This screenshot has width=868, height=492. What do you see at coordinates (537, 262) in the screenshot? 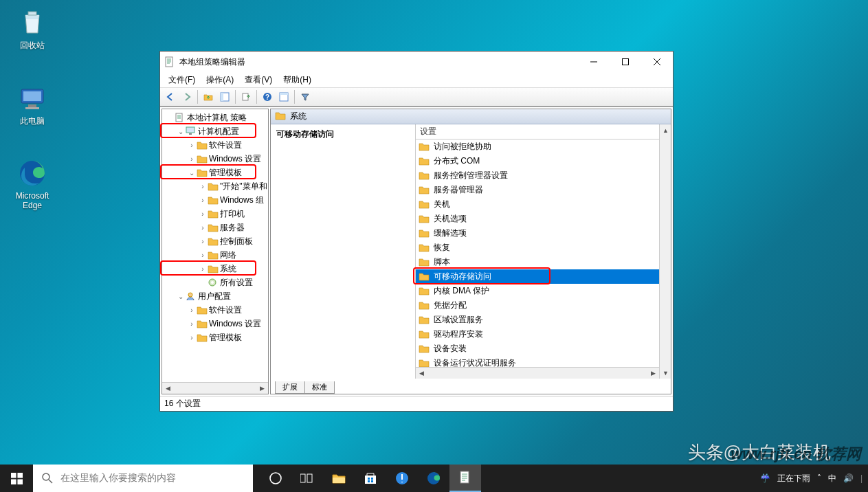
I see `list-item: 脚本` at bounding box center [537, 262].